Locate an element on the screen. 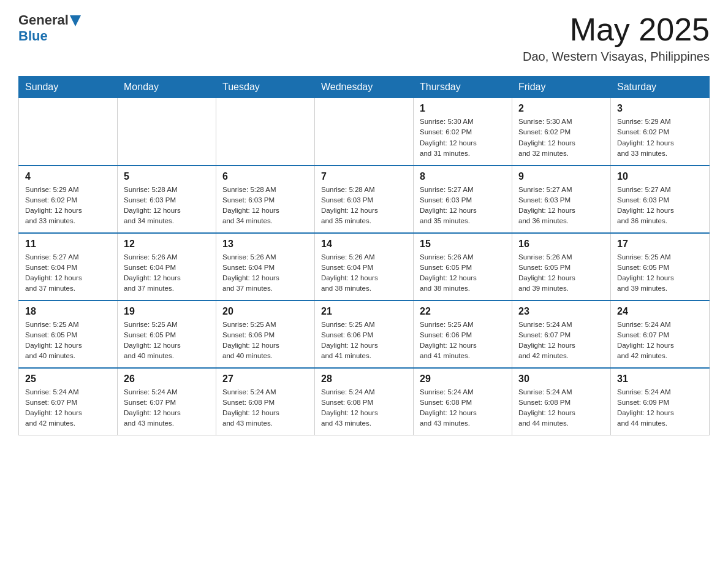 The height and width of the screenshot is (563, 728). calendar-cell: 8Sunrise: 5:27 AMSunset: 6:03 PMDaylight… is located at coordinates (463, 199).